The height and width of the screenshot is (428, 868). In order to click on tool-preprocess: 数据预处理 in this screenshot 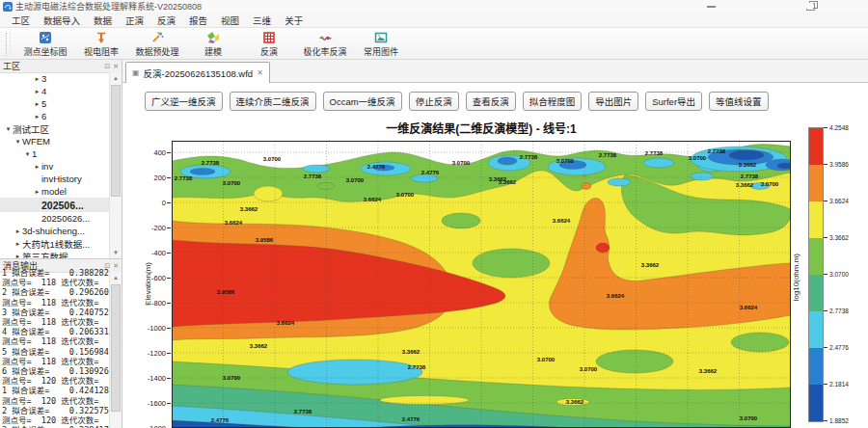, I will do `click(157, 44)`.